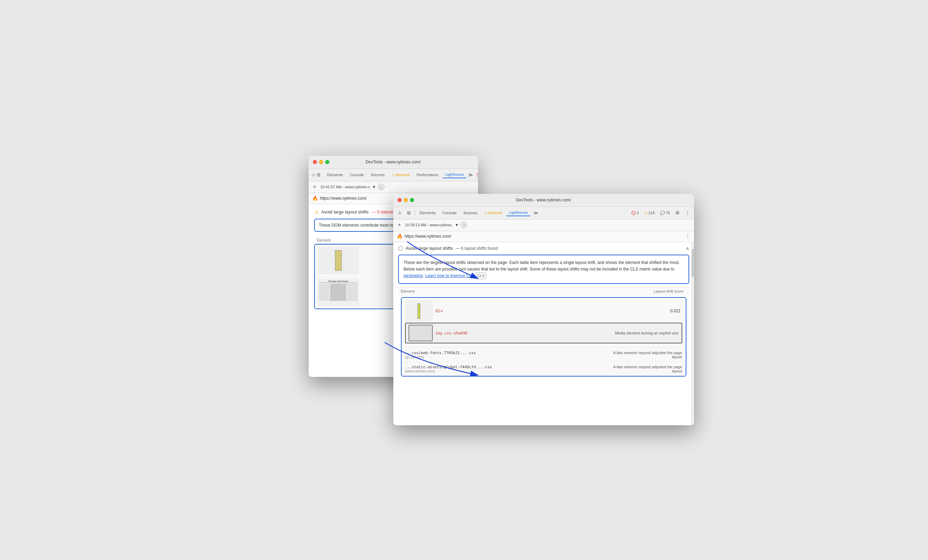 The image size is (928, 560). What do you see at coordinates (687, 213) in the screenshot?
I see `kebab-icon-front: ⋮` at bounding box center [687, 213].